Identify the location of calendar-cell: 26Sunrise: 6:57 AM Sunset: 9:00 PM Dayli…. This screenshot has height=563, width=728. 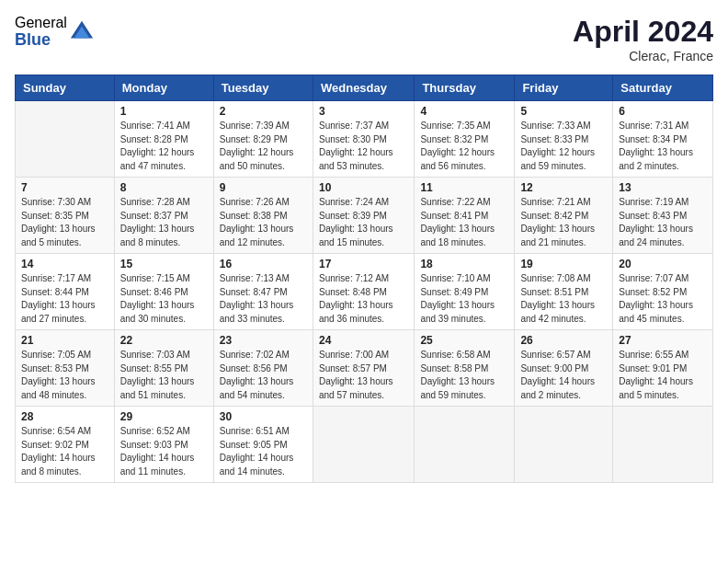
(564, 368).